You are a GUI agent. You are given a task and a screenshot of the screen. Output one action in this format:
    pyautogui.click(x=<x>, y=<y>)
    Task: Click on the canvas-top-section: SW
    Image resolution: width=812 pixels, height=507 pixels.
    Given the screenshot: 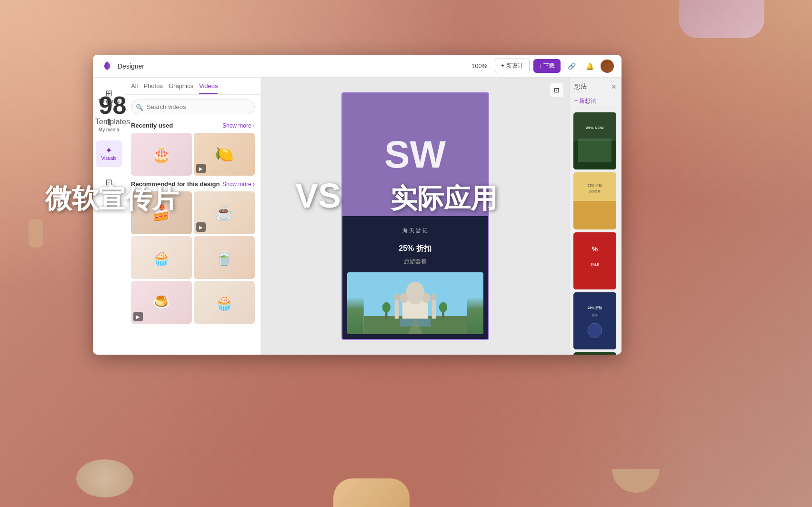 What is the action you would take?
    pyautogui.click(x=415, y=155)
    